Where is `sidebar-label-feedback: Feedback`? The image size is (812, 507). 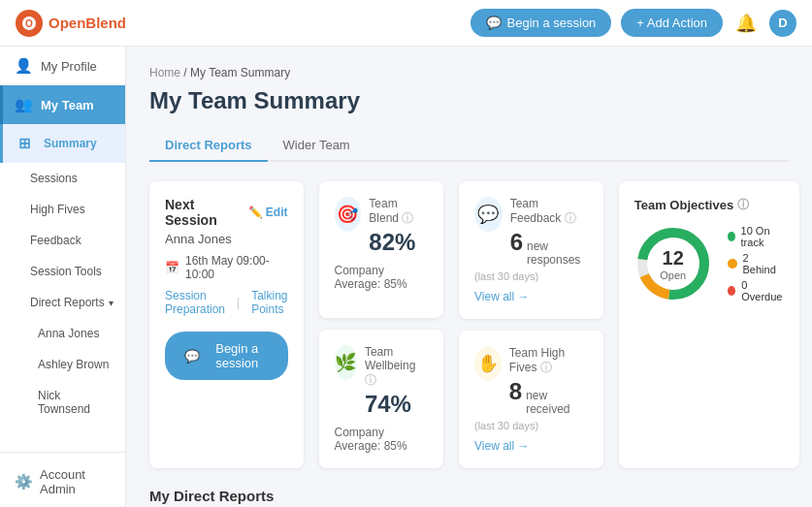
sidebar-label-feedback: Feedback is located at coordinates (56, 240).